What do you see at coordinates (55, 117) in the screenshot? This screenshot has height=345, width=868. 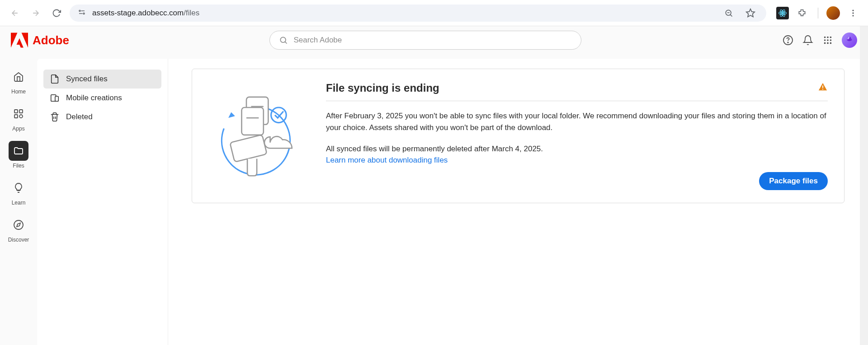 I see `trash-icon` at bounding box center [55, 117].